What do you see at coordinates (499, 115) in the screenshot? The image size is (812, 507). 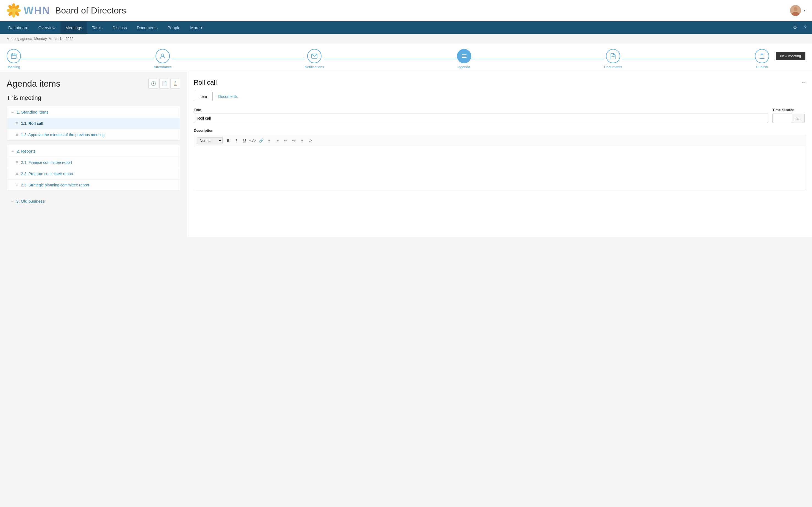 I see `form-row-title-time: Title Time allotted min.` at bounding box center [499, 115].